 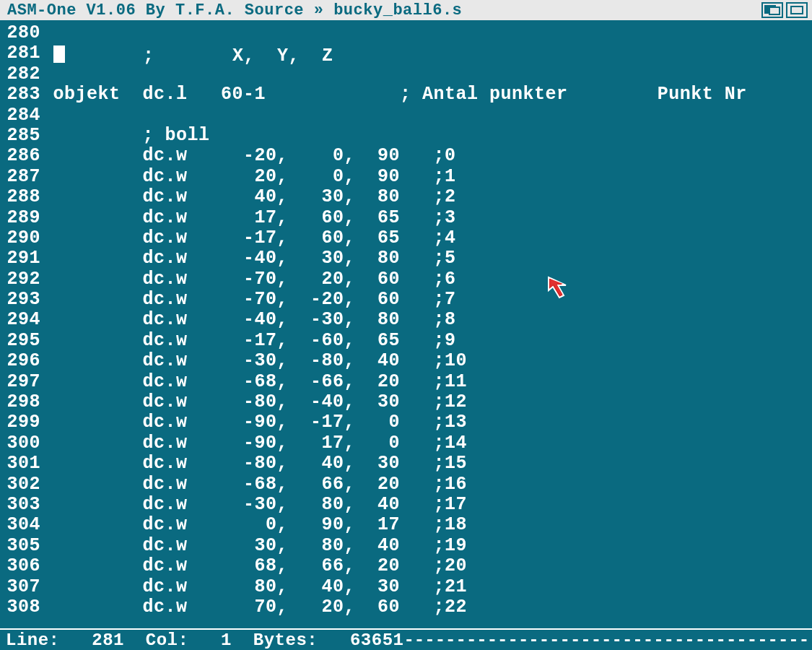 What do you see at coordinates (254, 402) in the screenshot?
I see `line-text: dc.w -80, -40, 30 ;12` at bounding box center [254, 402].